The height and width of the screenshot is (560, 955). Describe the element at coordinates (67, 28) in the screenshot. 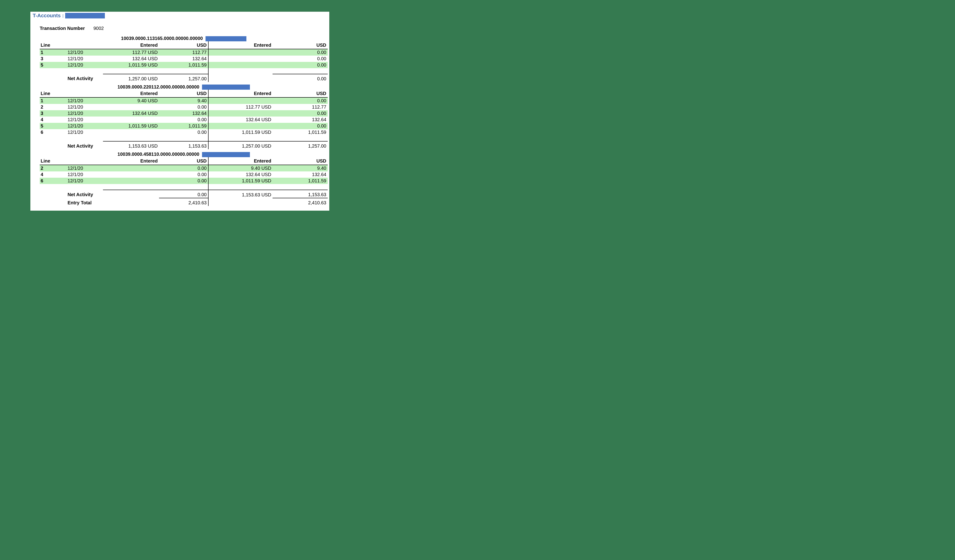

I see `transaction-number-label: Transaction Number` at that location.